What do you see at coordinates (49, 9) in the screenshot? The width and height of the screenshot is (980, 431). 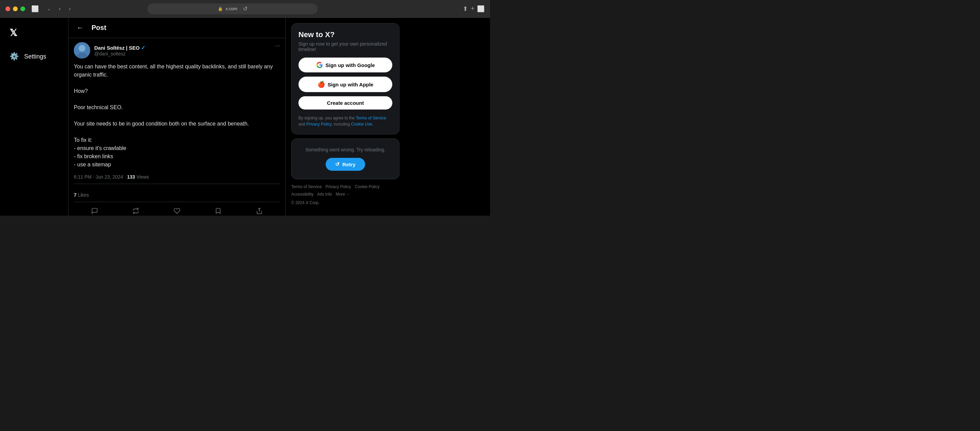 I see `chevron-down-icon: ⌄` at bounding box center [49, 9].